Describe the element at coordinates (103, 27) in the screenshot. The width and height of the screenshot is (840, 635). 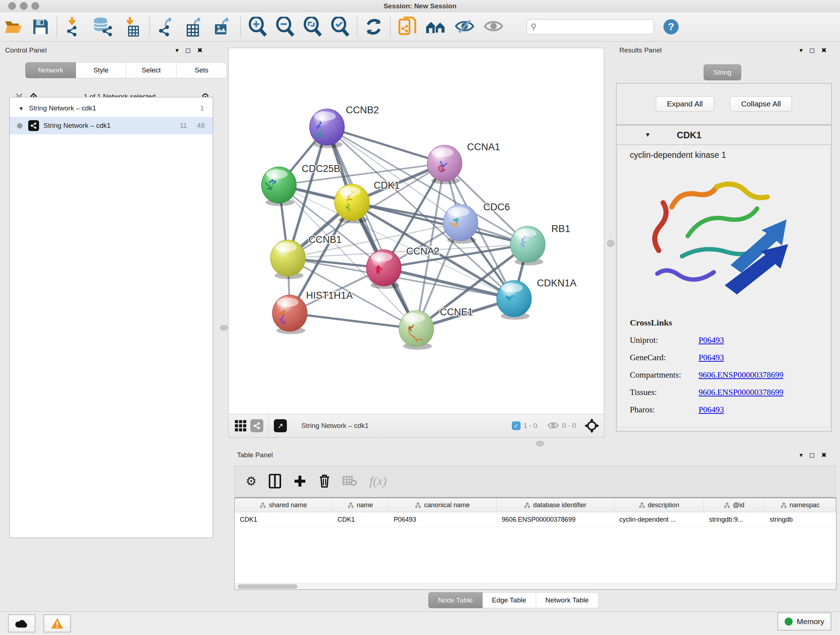
I see `import-network-database-button` at that location.